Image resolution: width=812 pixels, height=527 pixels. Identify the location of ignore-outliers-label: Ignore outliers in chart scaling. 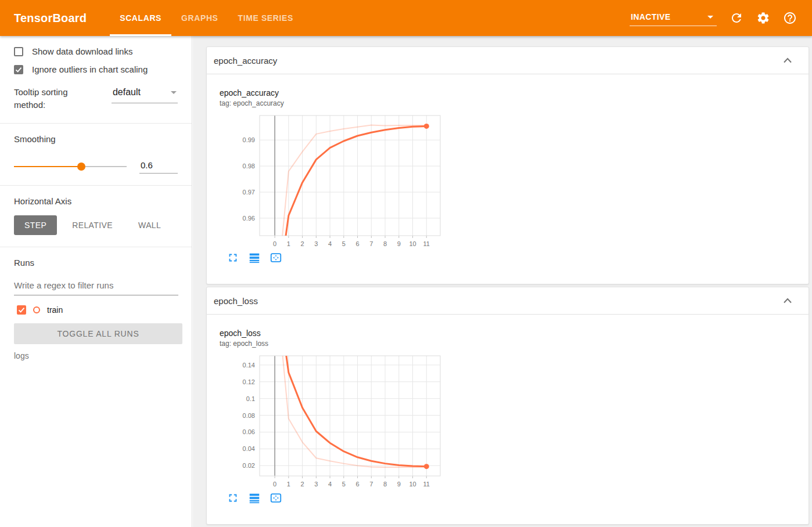
(89, 70).